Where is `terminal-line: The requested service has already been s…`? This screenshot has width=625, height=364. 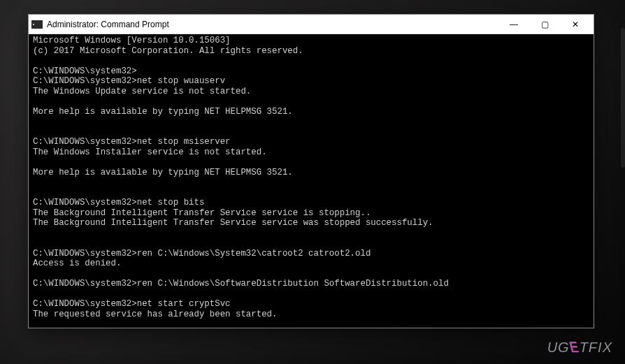
terminal-line: The requested service has already been s… is located at coordinates (311, 314).